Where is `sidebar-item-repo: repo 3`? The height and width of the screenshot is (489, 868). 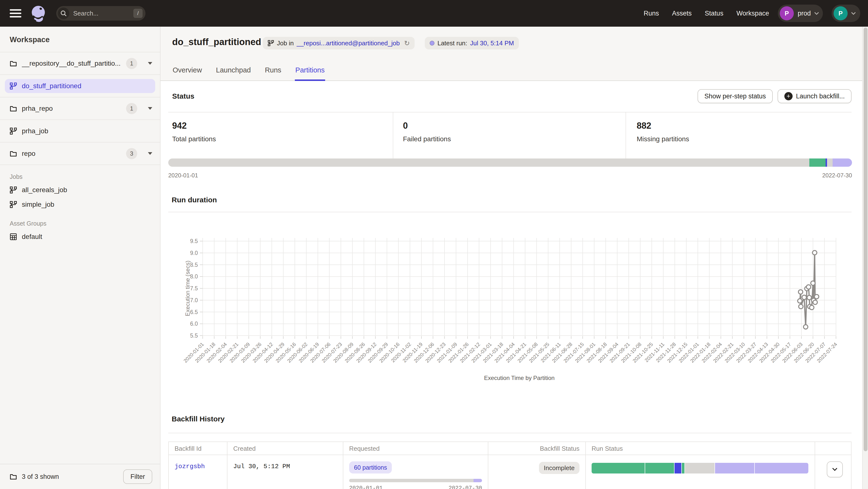
sidebar-item-repo: repo 3 is located at coordinates (80, 154).